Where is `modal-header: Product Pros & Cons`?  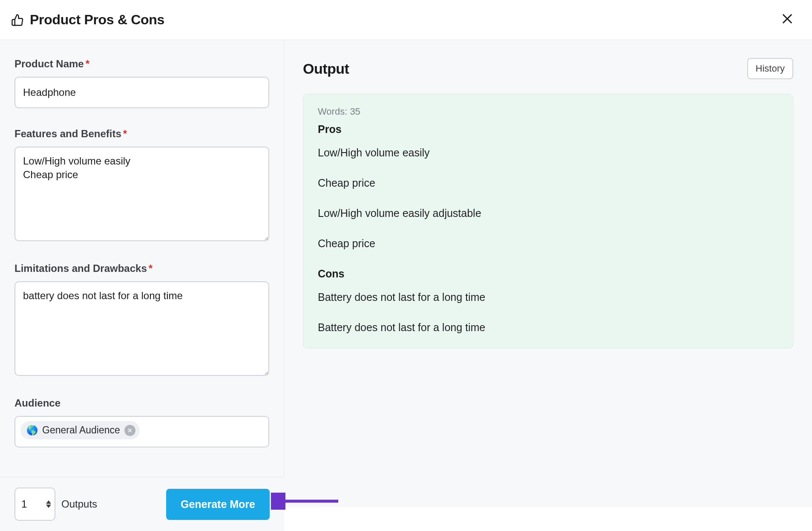
modal-header: Product Pros & Cons is located at coordinates (406, 20).